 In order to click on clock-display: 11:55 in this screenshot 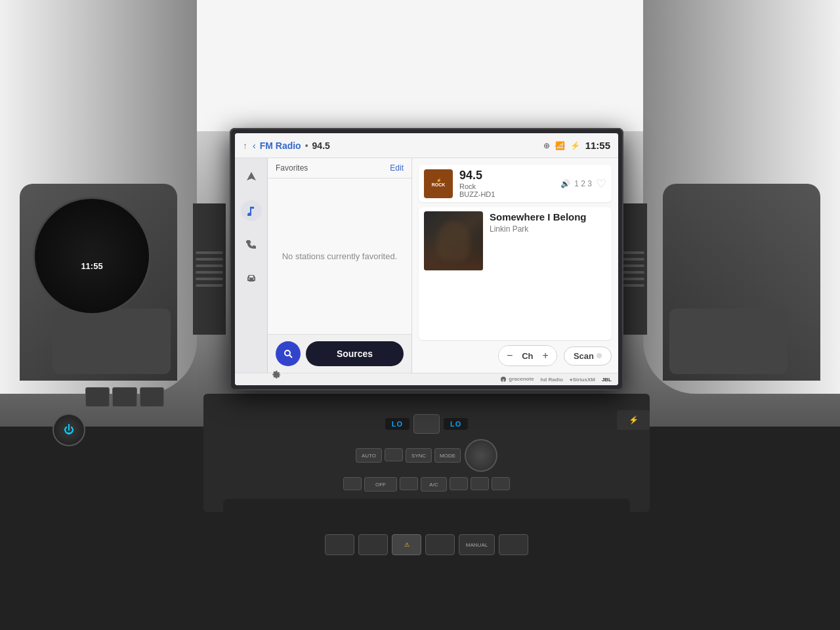, I will do `click(598, 146)`.